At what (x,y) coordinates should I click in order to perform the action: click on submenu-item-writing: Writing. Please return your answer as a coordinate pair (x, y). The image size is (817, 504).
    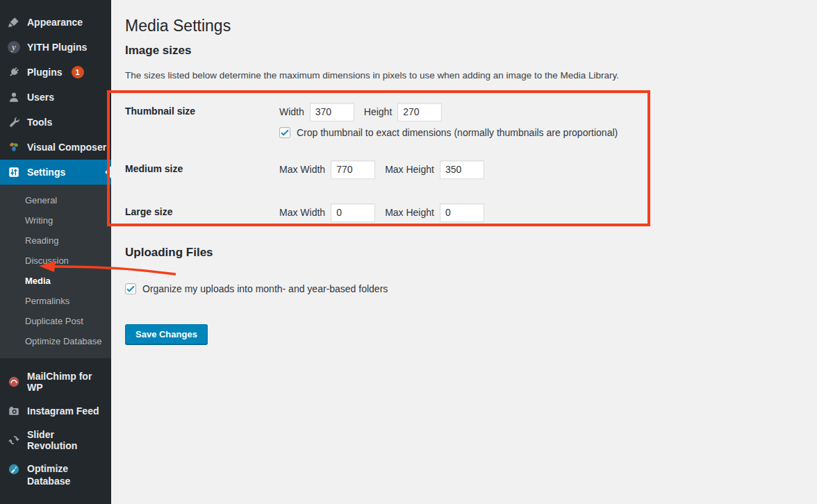
    Looking at the image, I should click on (56, 221).